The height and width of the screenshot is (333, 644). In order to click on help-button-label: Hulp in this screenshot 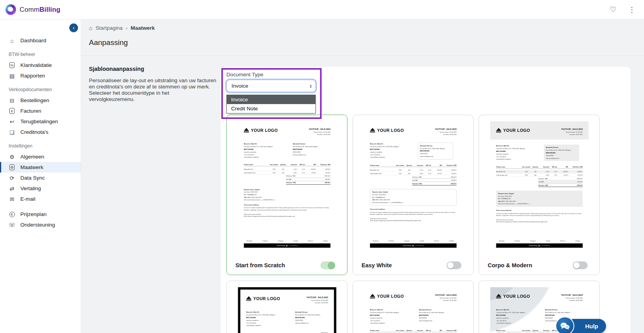, I will do `click(592, 326)`.